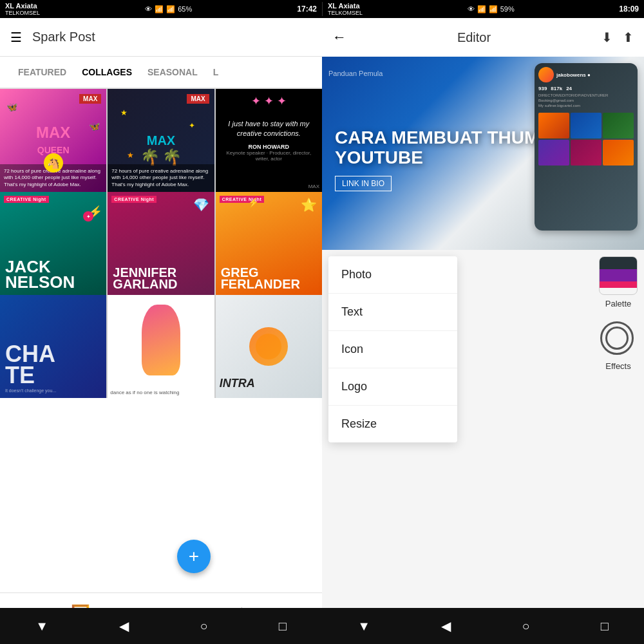 This screenshot has width=644, height=644. I want to click on card-title-dark: MAX, so click(161, 140).